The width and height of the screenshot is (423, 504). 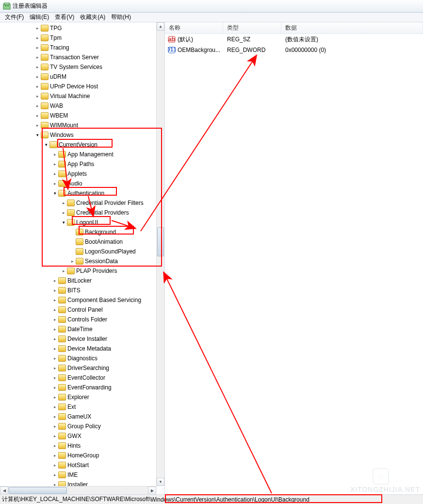 I want to click on tree-vscrollbar: ▲ ▼, so click(x=160, y=254).